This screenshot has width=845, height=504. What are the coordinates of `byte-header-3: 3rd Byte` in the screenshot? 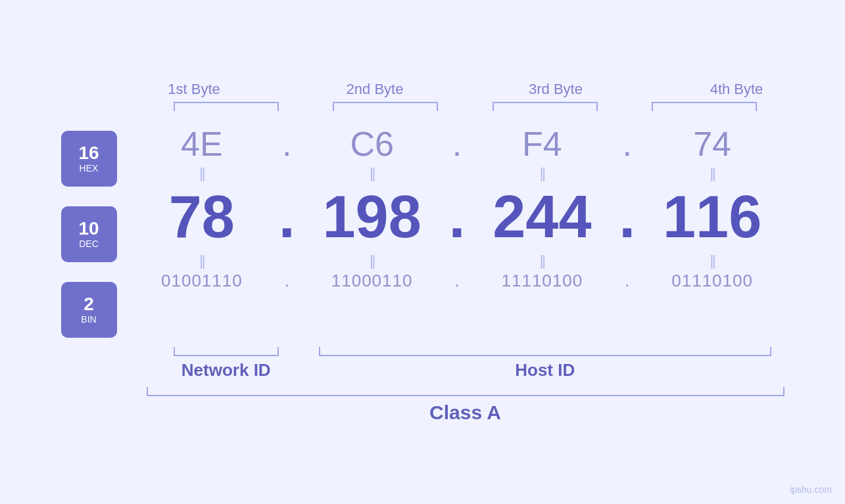 It's located at (556, 91).